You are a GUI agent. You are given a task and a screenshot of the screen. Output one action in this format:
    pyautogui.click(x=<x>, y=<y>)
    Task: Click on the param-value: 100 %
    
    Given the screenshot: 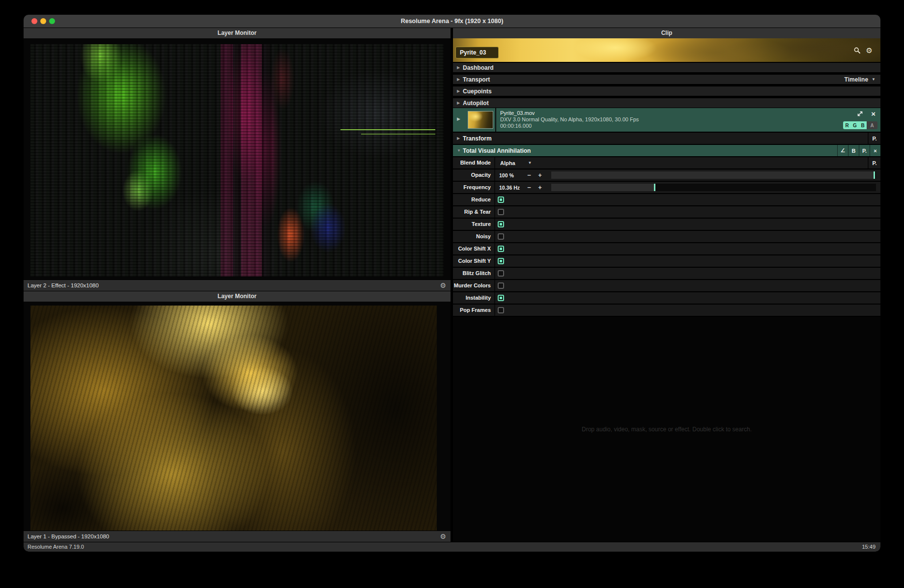 What is the action you would take?
    pyautogui.click(x=511, y=175)
    